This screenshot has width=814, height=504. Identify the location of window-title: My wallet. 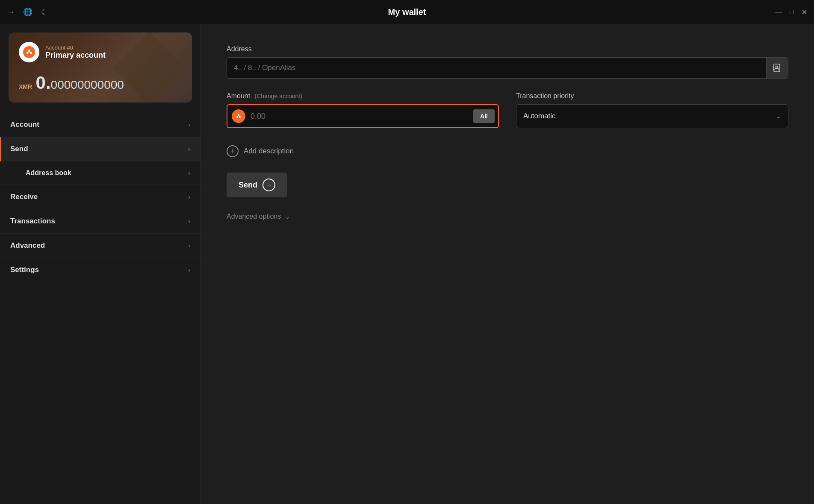
(407, 12).